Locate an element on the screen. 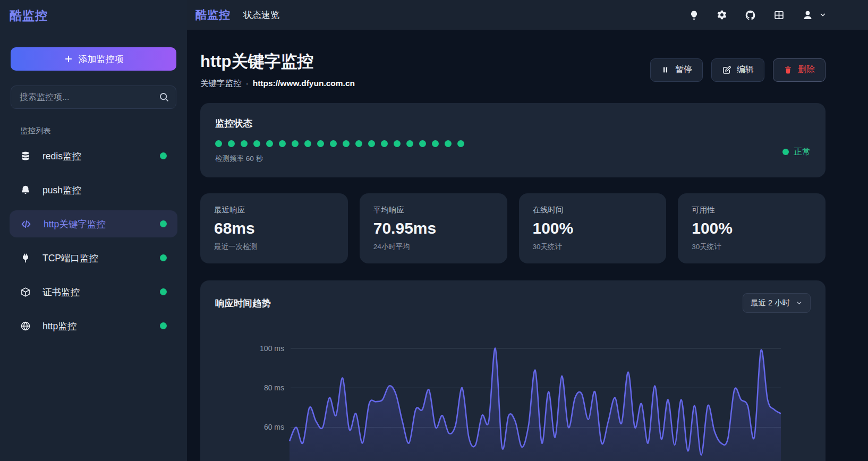  y-tick-label: 80 ms is located at coordinates (274, 388).